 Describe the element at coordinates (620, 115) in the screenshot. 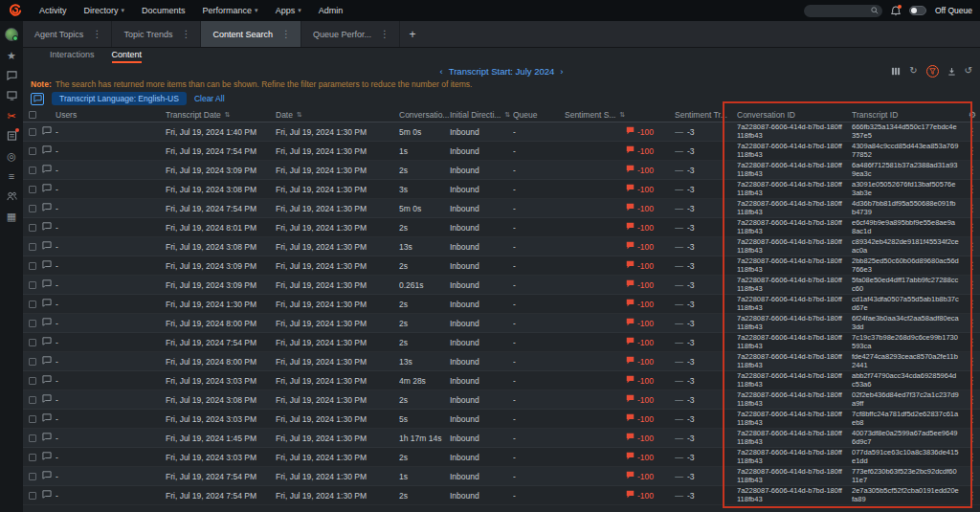

I see `column-header-sentiment-s: Sentiment S...⇅` at that location.